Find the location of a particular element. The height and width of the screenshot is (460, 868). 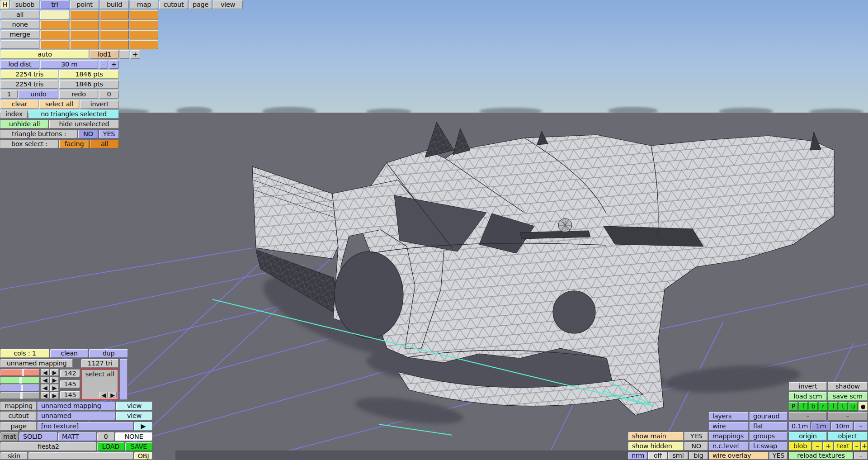

mapping-name: unnamed mapping is located at coordinates (37, 364).